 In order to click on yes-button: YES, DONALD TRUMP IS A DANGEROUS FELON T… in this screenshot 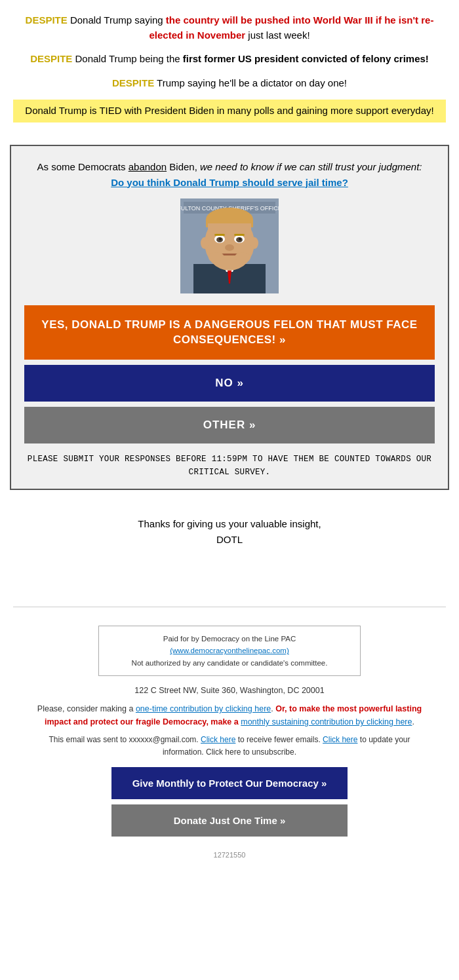, I will do `click(230, 333)`.